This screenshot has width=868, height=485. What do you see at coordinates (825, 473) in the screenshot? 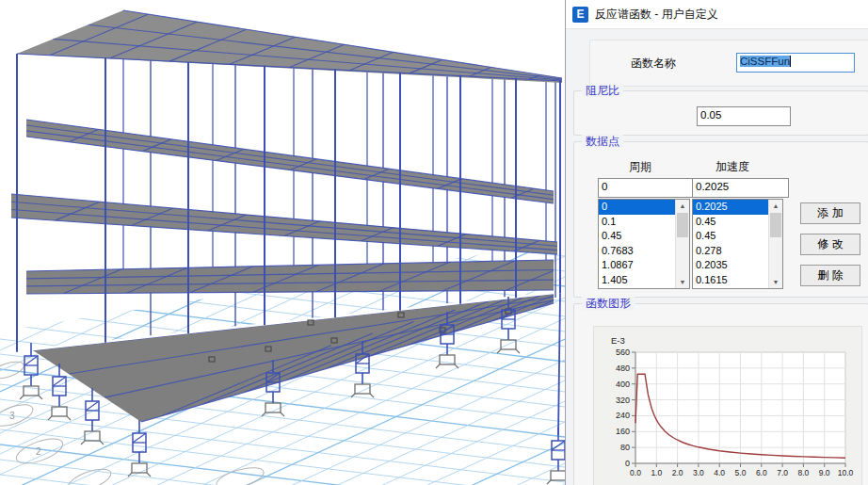
I see `svg-text: 9.0` at bounding box center [825, 473].